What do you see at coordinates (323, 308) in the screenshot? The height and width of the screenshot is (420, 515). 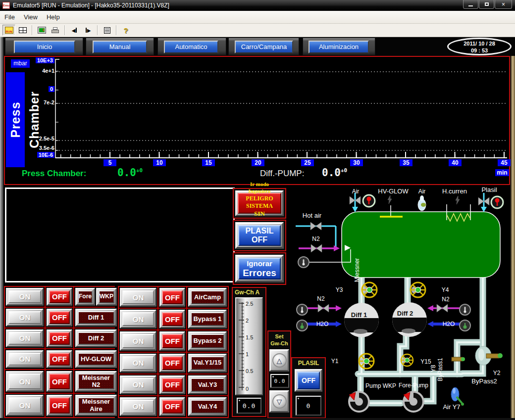 I see `n2-left-valve-icon` at bounding box center [323, 308].